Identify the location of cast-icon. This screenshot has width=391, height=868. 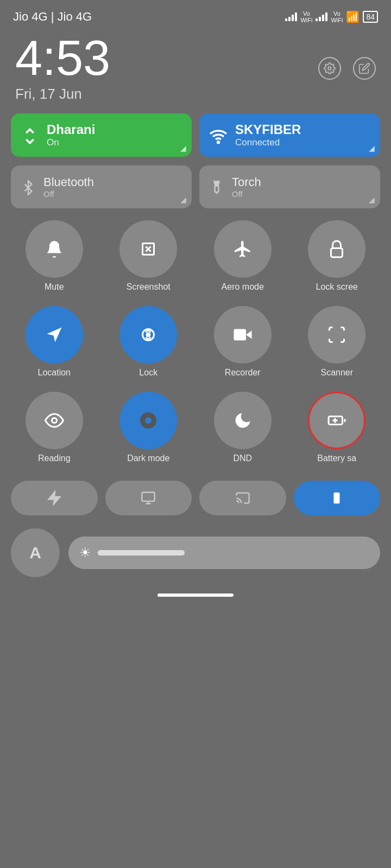
(243, 498).